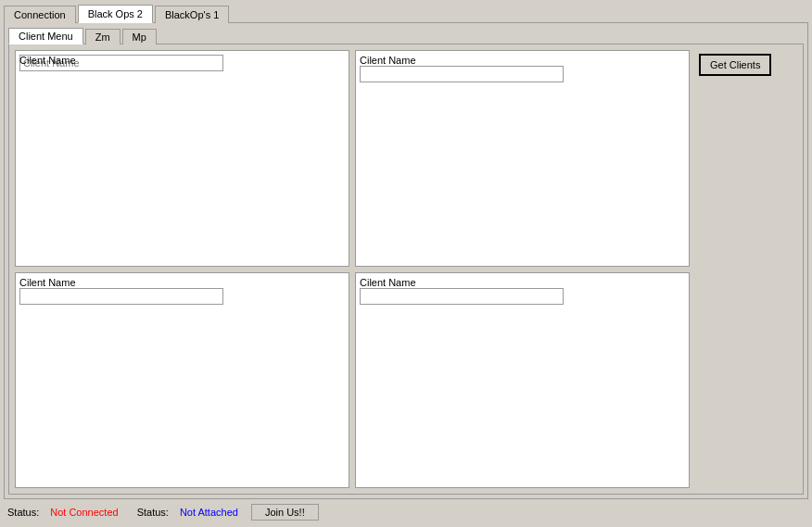 The width and height of the screenshot is (812, 527). What do you see at coordinates (121, 63) in the screenshot?
I see `client-name-input-top-left` at bounding box center [121, 63].